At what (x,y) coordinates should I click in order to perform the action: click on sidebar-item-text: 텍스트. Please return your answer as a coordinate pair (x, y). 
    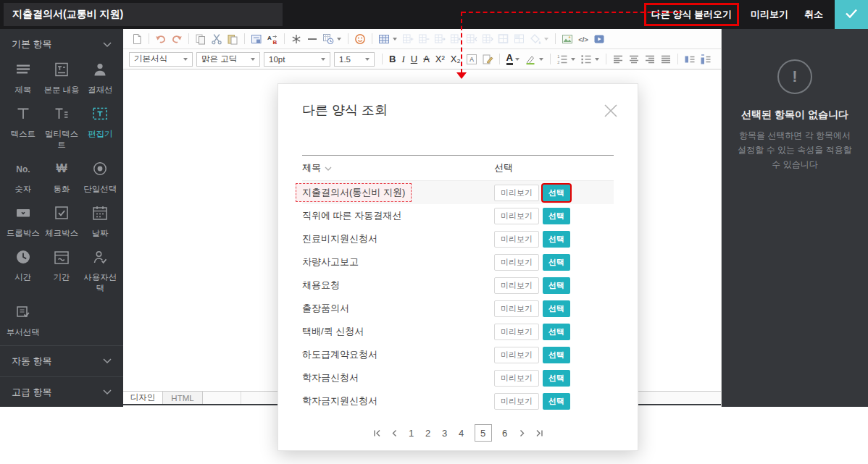
    Looking at the image, I should click on (23, 127).